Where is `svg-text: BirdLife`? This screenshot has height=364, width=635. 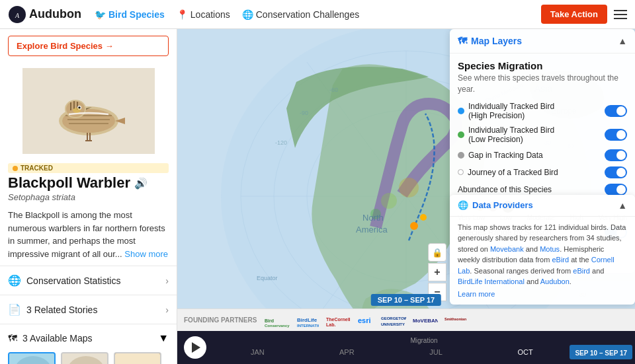
svg-text: BirdLife is located at coordinates (307, 320).